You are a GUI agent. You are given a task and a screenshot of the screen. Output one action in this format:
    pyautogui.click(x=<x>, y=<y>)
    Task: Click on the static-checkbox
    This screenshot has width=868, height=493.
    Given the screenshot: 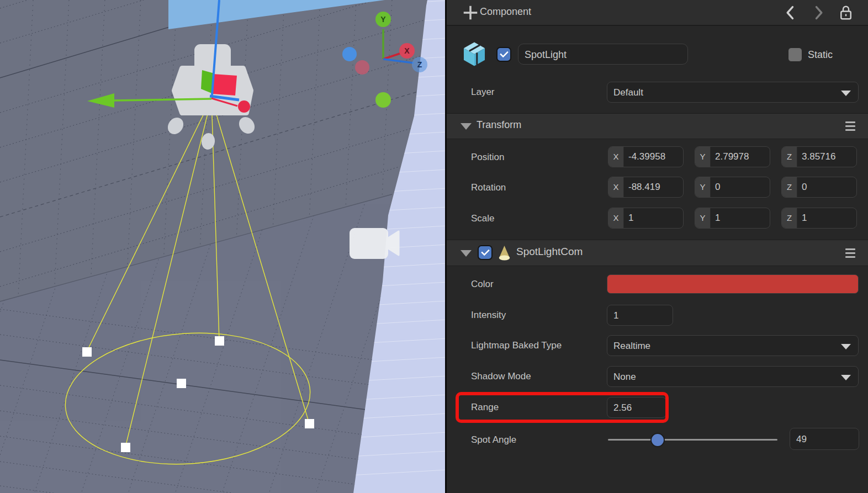 What is the action you would take?
    pyautogui.click(x=795, y=55)
    